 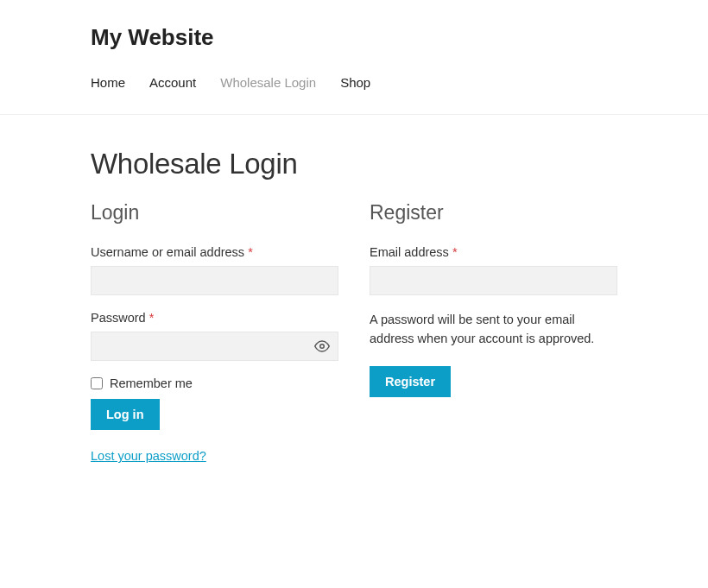 What do you see at coordinates (409, 252) in the screenshot?
I see `email-label-text: Email address` at bounding box center [409, 252].